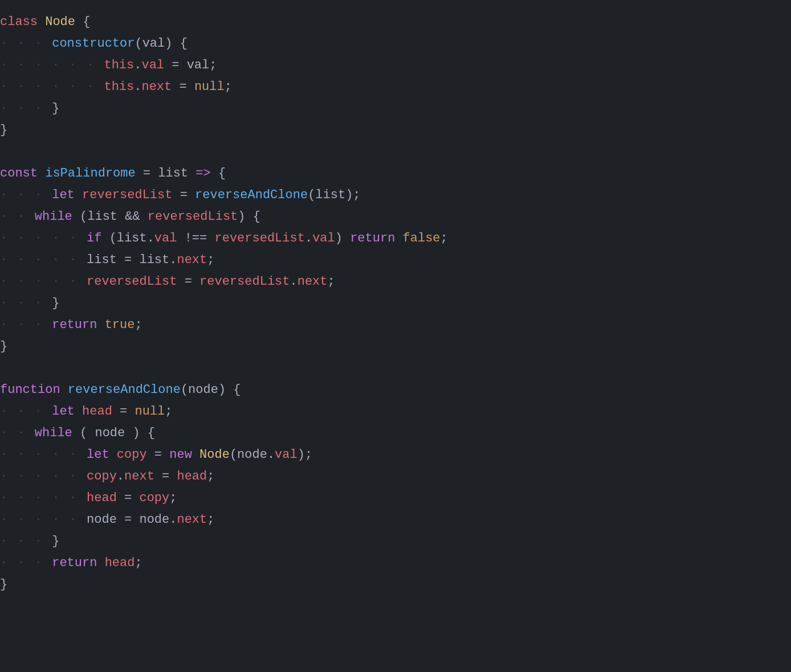 Image resolution: width=791 pixels, height=672 pixels. I want to click on token-null-2: null, so click(149, 411).